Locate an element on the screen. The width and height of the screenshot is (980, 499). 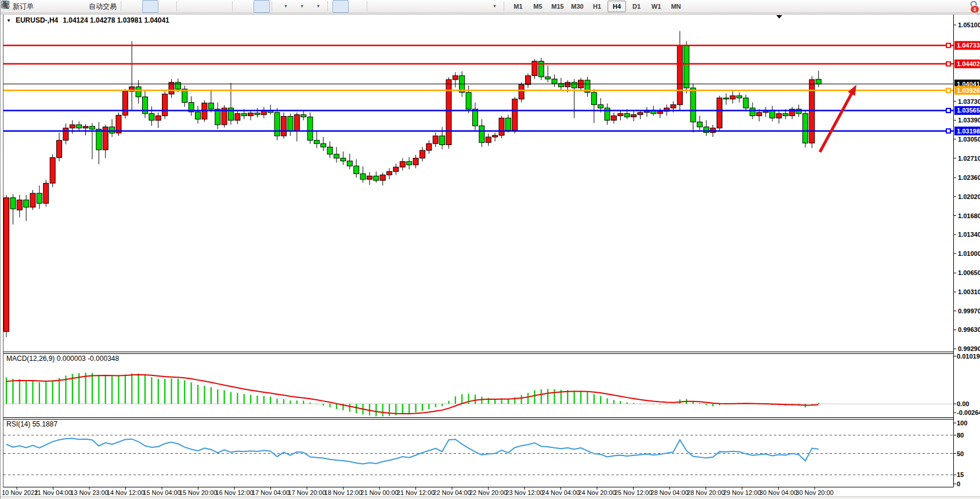
new-order-label: 新订单 is located at coordinates (23, 7).